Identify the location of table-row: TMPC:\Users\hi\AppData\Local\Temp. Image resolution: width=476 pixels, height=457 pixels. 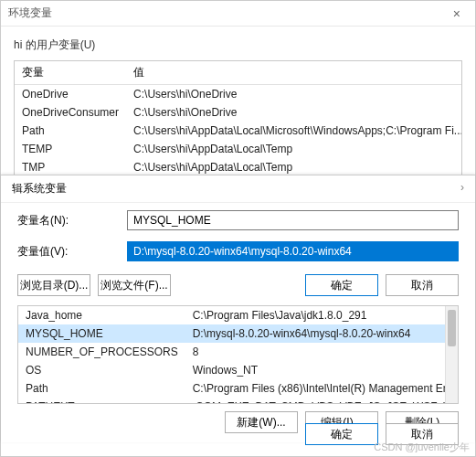
(238, 167).